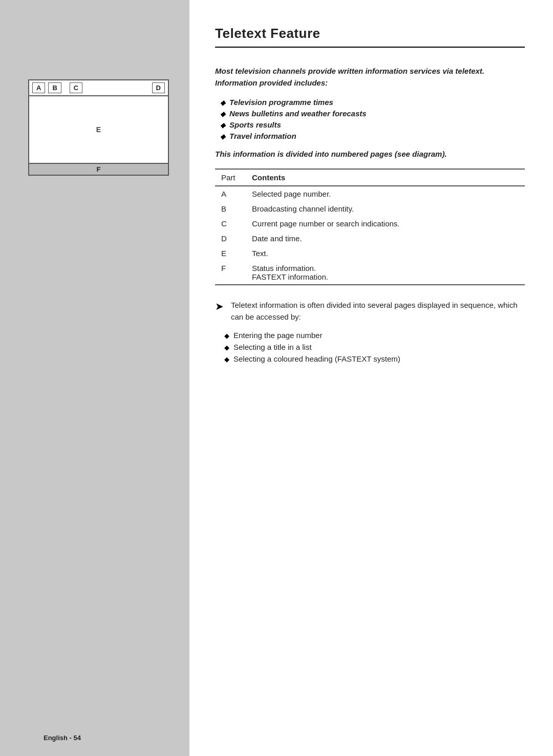  What do you see at coordinates (370, 253) in the screenshot?
I see `table-row: E Text.` at bounding box center [370, 253].